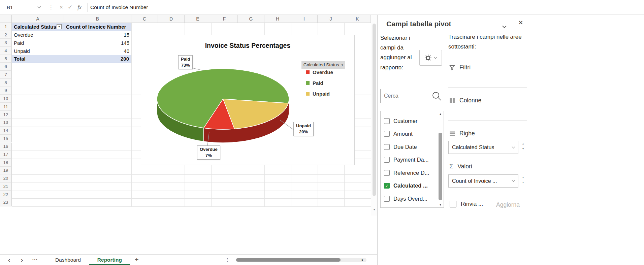 This screenshot has width=644, height=265. What do you see at coordinates (331, 19) in the screenshot?
I see `column-header-J: J` at bounding box center [331, 19].